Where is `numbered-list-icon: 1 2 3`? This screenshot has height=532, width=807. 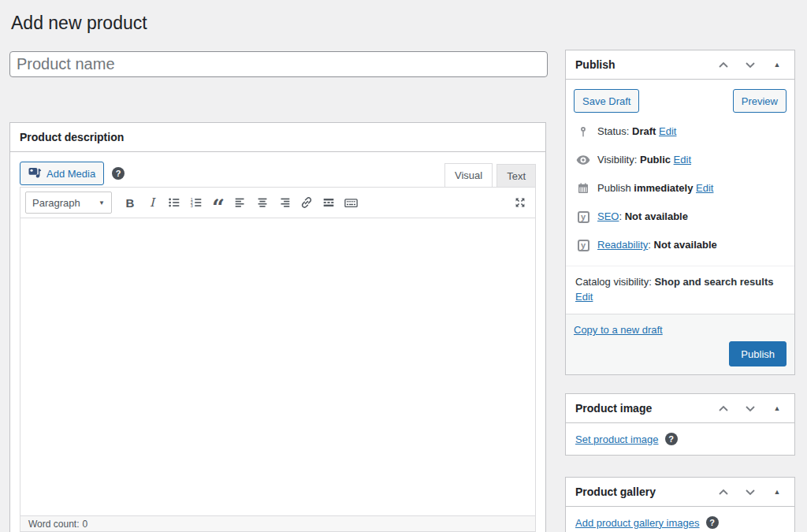
numbered-list-icon: 1 2 3 is located at coordinates (196, 203).